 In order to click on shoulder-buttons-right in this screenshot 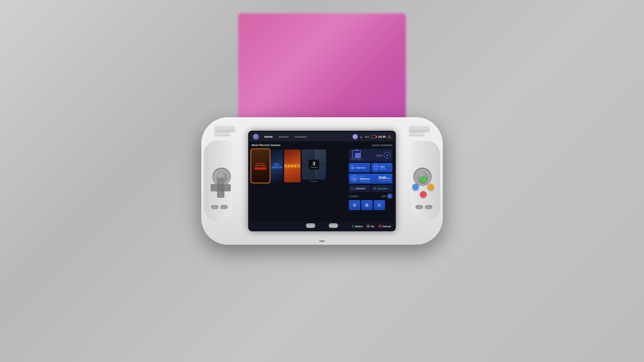, I will do `click(419, 132)`.